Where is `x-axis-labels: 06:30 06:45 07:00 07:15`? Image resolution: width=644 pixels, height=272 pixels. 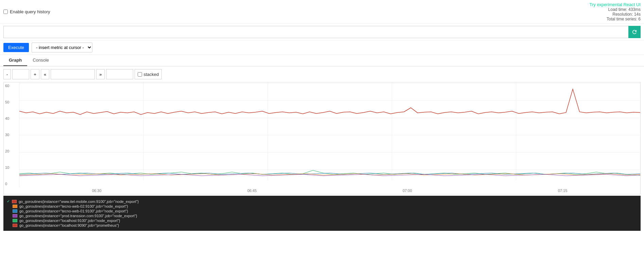 x-axis-labels: 06:30 06:45 07:00 07:15 is located at coordinates (330, 191).